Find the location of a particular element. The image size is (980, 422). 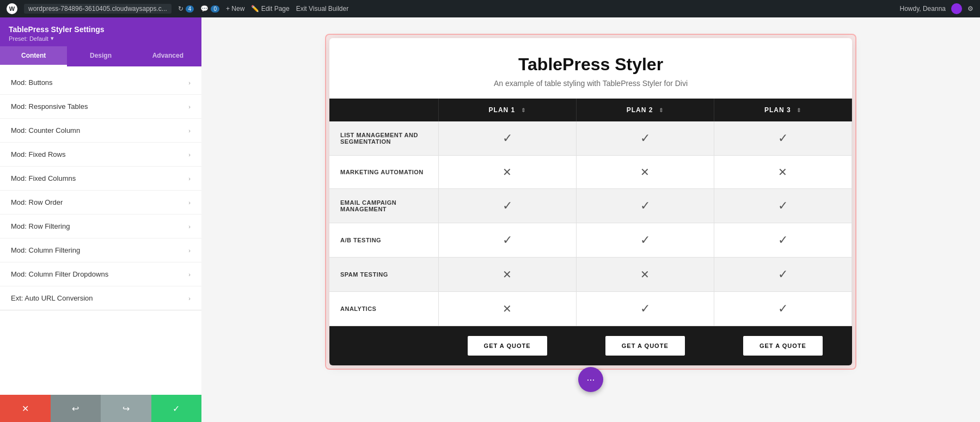

user-avatar is located at coordinates (957, 9).